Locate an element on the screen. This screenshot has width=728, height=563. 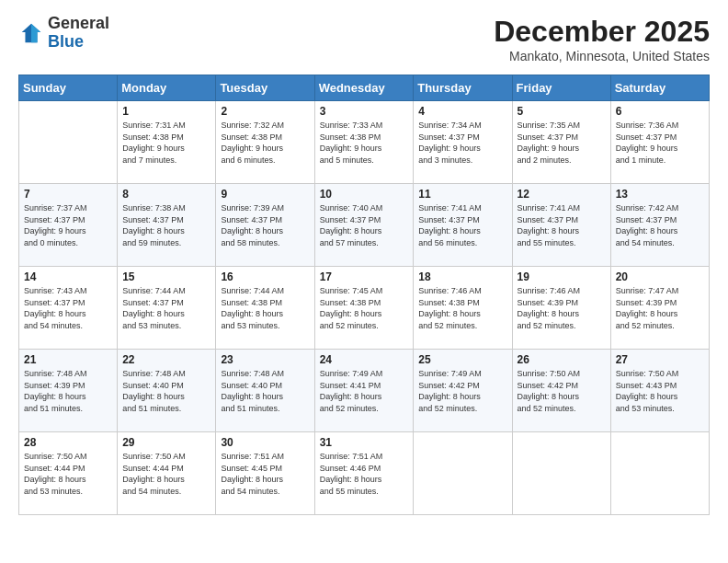
days-of-week-row: SundayMondayTuesdayWednesdayThursdayFrid… is located at coordinates (364, 88).